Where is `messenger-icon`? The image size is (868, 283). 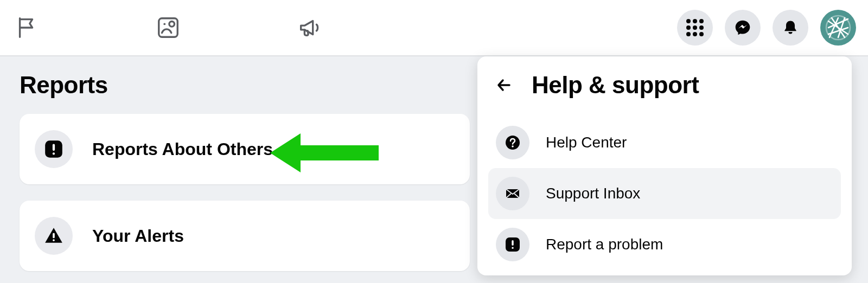 messenger-icon is located at coordinates (743, 28).